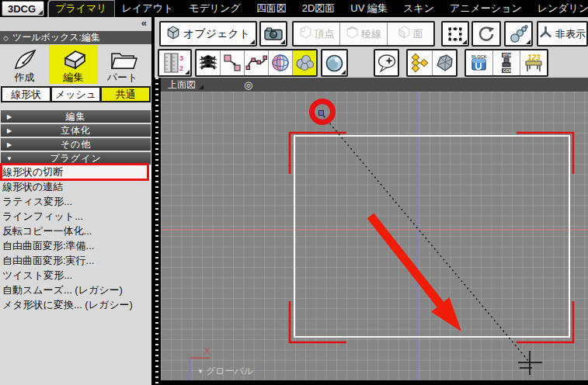 This screenshot has height=385, width=588. What do you see at coordinates (225, 371) in the screenshot?
I see `coordinate-system-selector: ▼ グローバル` at bounding box center [225, 371].